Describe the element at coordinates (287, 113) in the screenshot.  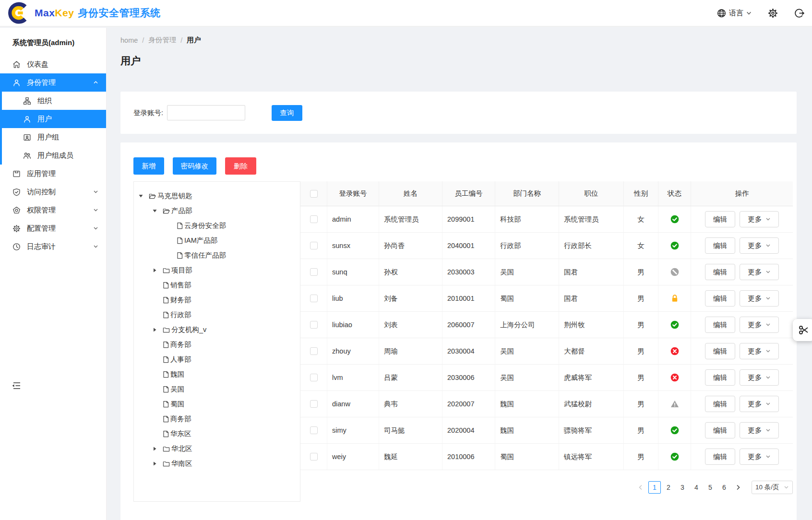
I see `query-button: 查询` at that location.